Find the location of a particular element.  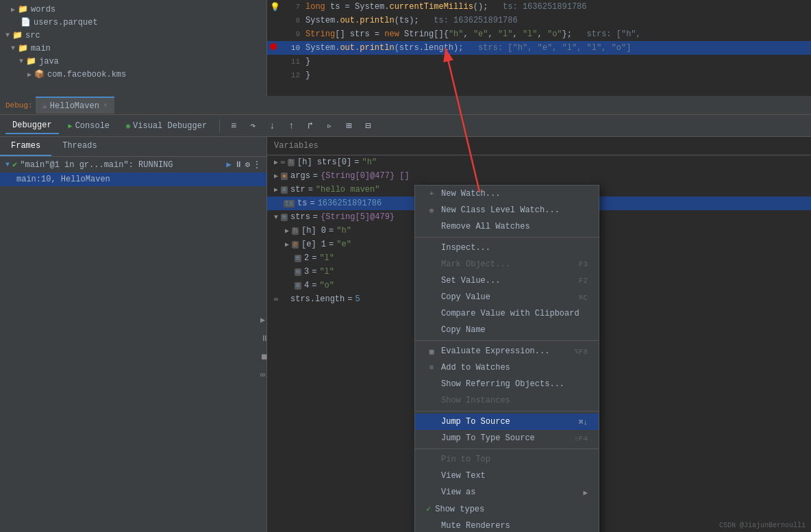

code-editor: 💡 7 long ts = System.currentTimeMillis()… is located at coordinates (539, 48).